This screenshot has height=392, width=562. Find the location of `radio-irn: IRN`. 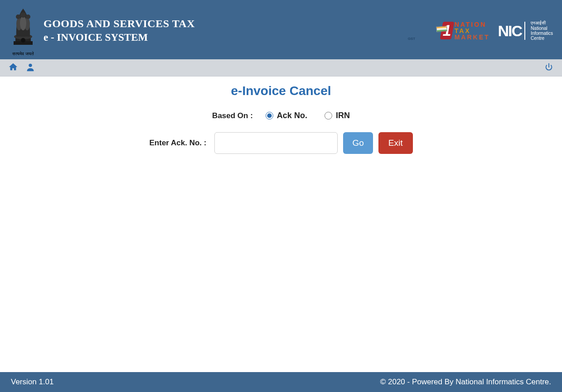

radio-irn: IRN is located at coordinates (337, 116).